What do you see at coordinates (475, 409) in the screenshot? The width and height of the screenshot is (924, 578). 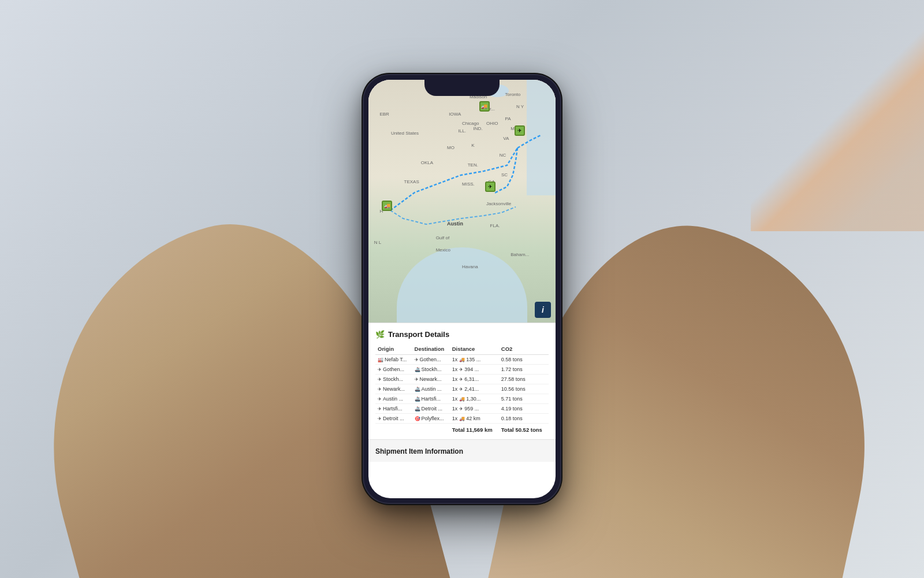 I see `cell-distance: 1x ✈ 959 ...` at bounding box center [475, 409].